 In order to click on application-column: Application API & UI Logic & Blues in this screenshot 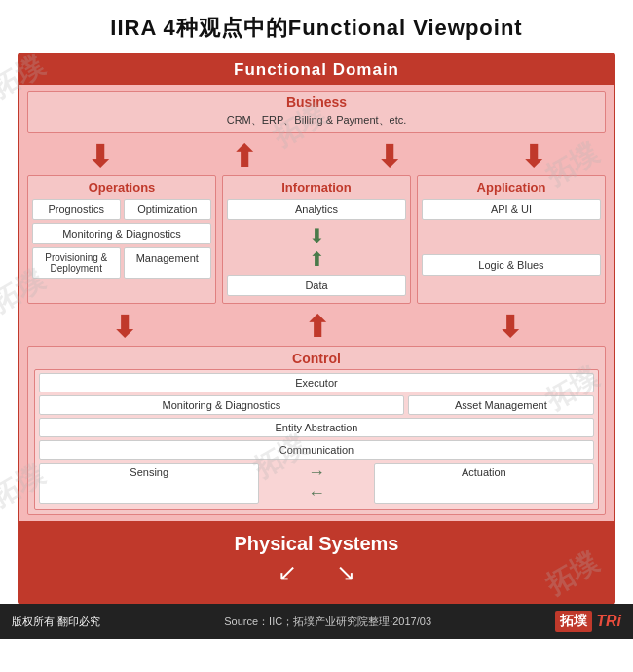, I will do `click(511, 240)`.